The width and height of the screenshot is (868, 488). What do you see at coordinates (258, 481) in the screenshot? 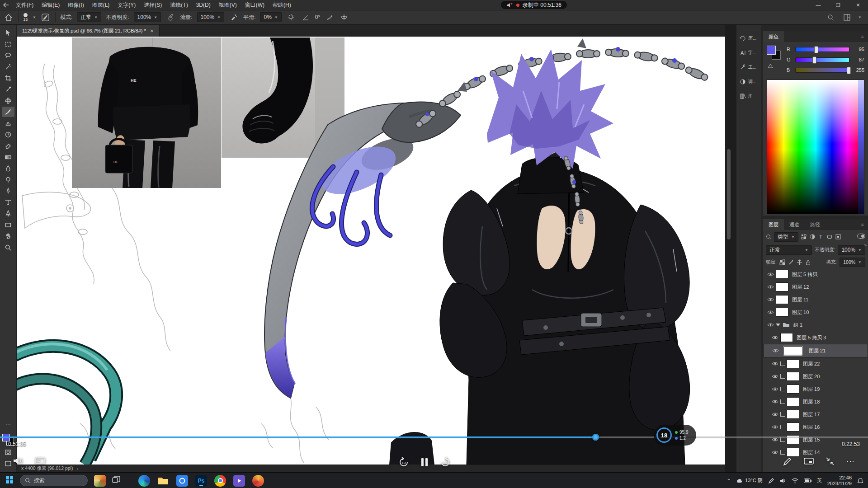
I see `app-orange-icon` at bounding box center [258, 481].